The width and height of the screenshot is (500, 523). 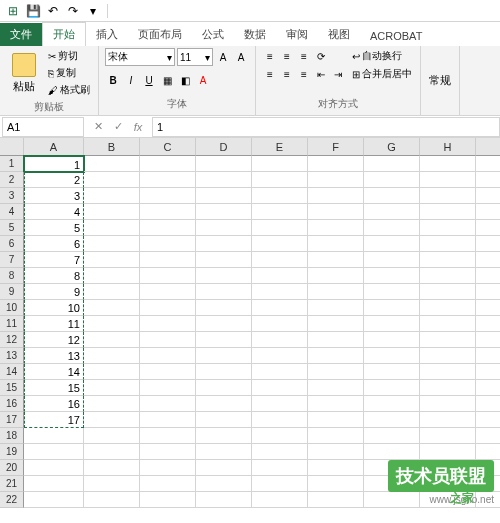 I want to click on wrap-text-button: ↩自动换行, so click(x=382, y=56).